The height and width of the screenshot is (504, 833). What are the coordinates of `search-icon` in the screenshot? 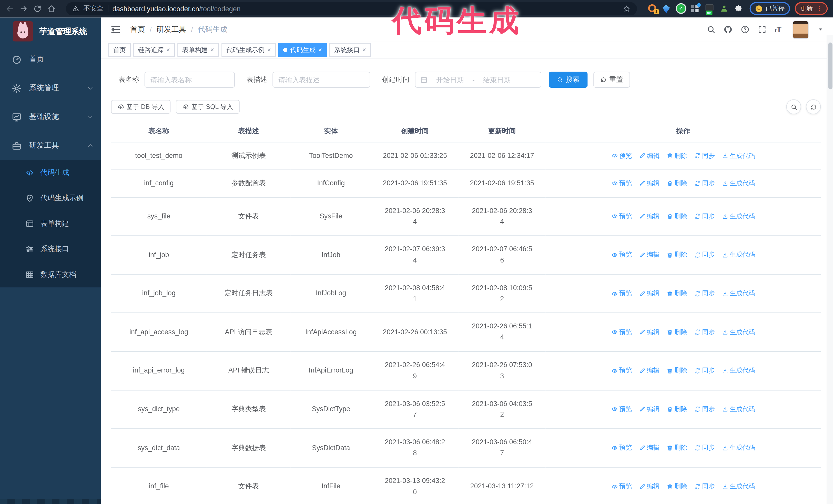 It's located at (711, 29).